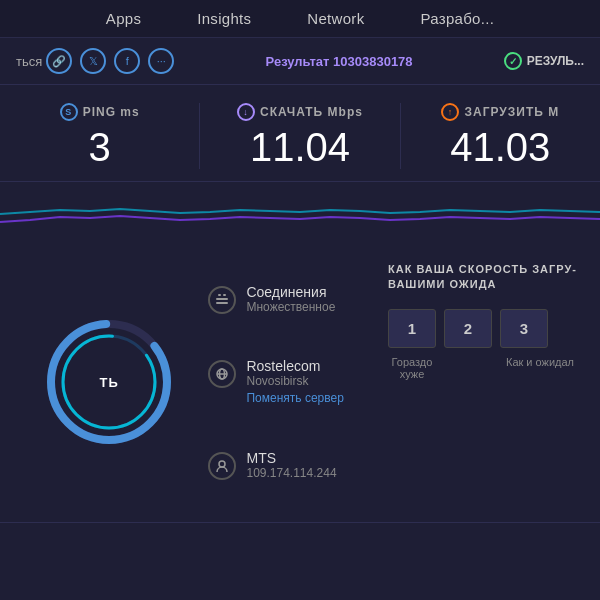  Describe the element at coordinates (484, 368) in the screenshot. I see `rating-labels: Гораздо хуже Как и ожидал` at that location.